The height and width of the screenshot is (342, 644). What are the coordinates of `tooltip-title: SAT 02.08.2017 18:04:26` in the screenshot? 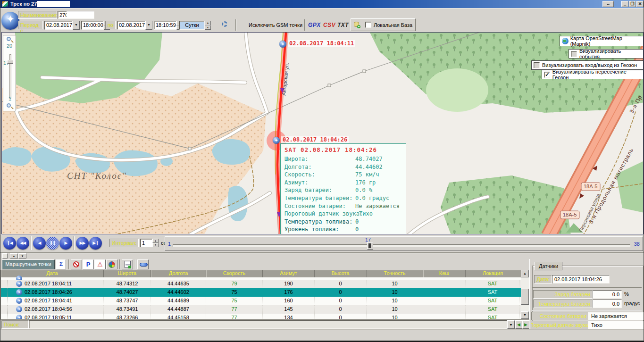 It's located at (343, 150).